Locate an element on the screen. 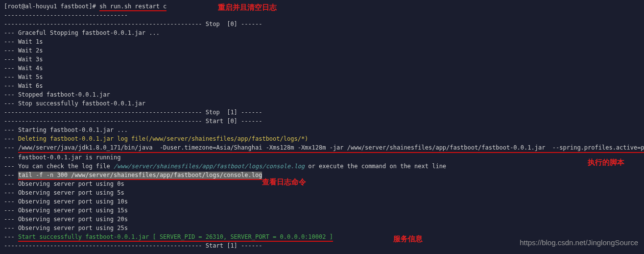 The image size is (644, 254). delete-log-msg: Deleting fastboot-0.0.1.jar log file(/ww… is located at coordinates (163, 139).